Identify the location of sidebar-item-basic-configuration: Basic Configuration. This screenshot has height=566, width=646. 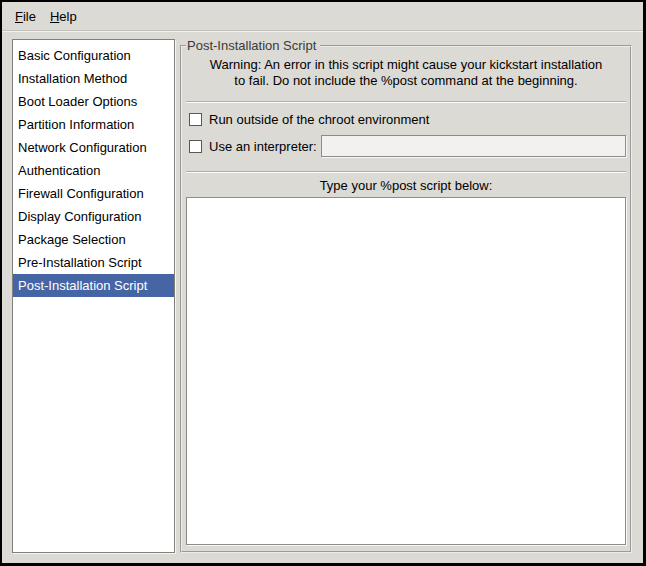
(94, 56).